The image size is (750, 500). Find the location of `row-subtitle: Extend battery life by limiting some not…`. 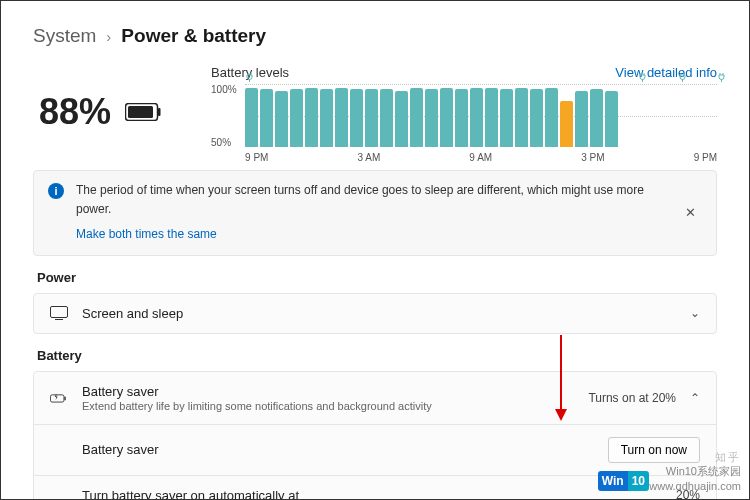

row-subtitle: Extend battery life by limiting some not… is located at coordinates (328, 406).